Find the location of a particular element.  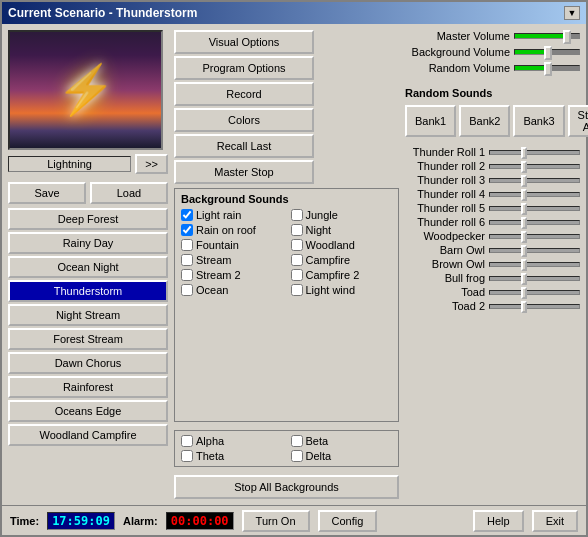

bg-sound-checkbox-woodland is located at coordinates (297, 245).